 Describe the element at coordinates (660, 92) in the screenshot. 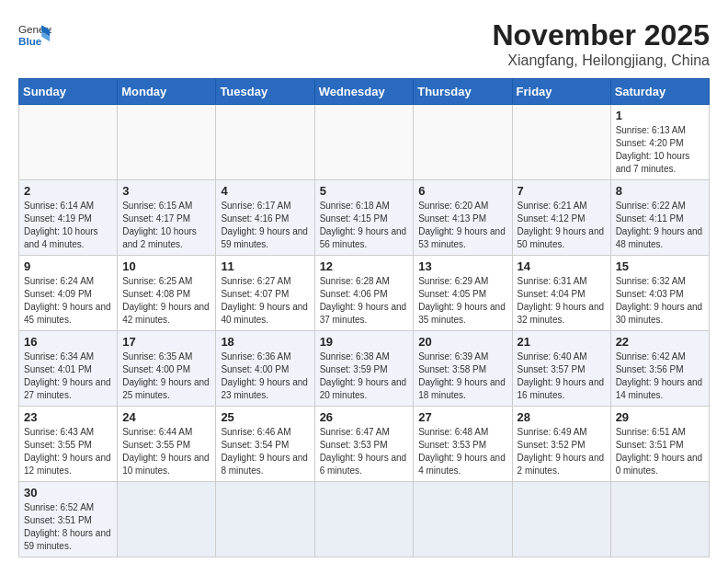

I see `weekday-header-saturday: Saturday` at that location.